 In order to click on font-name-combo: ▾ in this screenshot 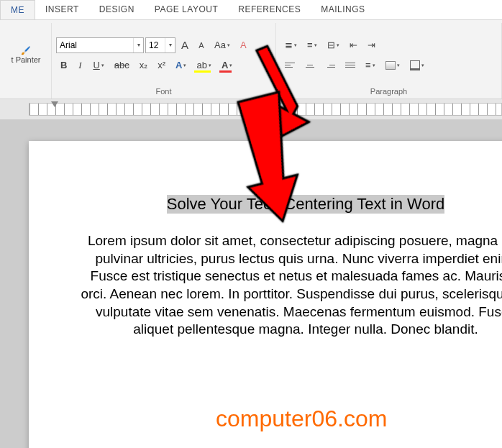, I will do `click(100, 45)`.